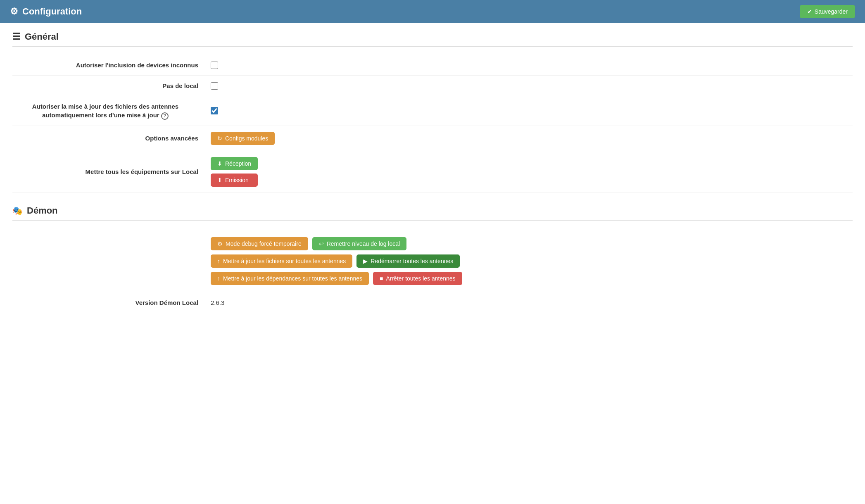  What do you see at coordinates (282, 261) in the screenshot?
I see `update-files-button: ↑ Mettre à jour les fichiers sur toutes …` at bounding box center [282, 261].